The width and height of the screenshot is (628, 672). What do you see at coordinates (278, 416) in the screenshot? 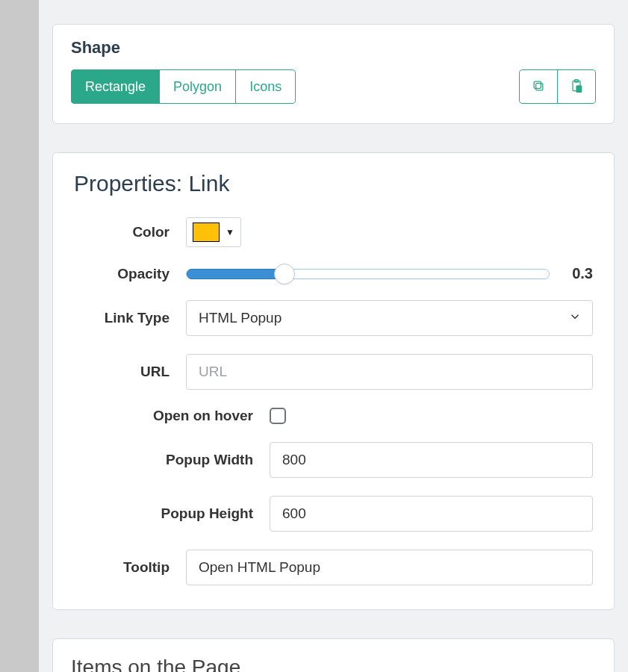
I see `open-on-hover-checkbox` at bounding box center [278, 416].